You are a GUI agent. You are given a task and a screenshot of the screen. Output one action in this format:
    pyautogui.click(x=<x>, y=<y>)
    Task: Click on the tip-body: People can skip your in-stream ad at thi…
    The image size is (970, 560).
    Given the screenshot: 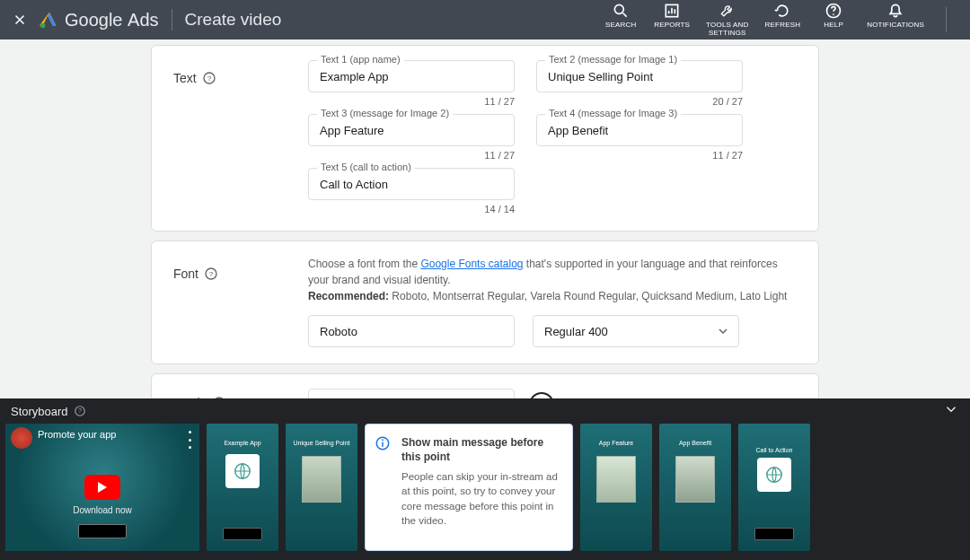 What is the action you would take?
    pyautogui.click(x=481, y=498)
    